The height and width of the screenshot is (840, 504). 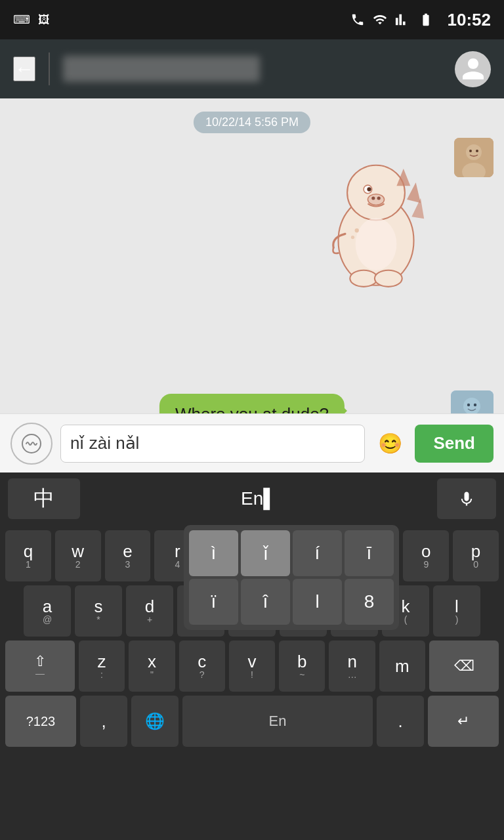 What do you see at coordinates (259, 499) in the screenshot?
I see `language-button: En ▌` at bounding box center [259, 499].